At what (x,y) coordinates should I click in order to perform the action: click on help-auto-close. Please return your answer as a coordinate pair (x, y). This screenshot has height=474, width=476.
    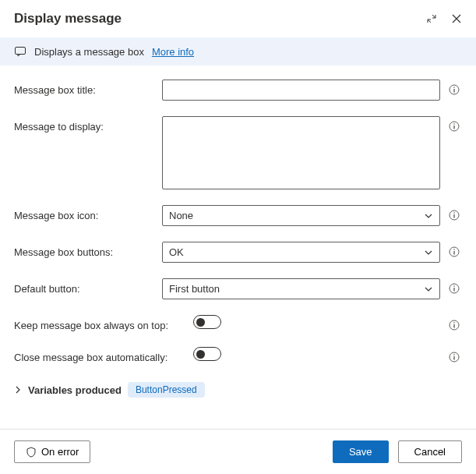
    Looking at the image, I should click on (454, 355).